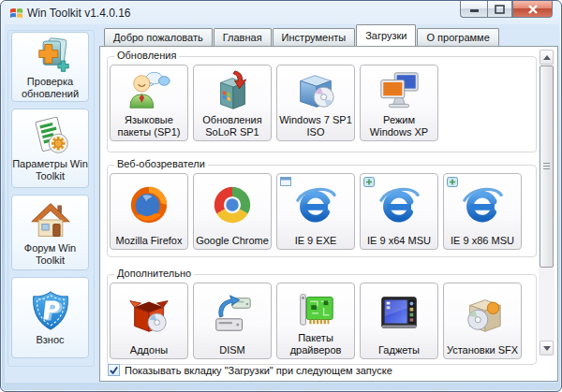 This screenshot has height=392, width=562. I want to click on update-check-icon, so click(51, 54).